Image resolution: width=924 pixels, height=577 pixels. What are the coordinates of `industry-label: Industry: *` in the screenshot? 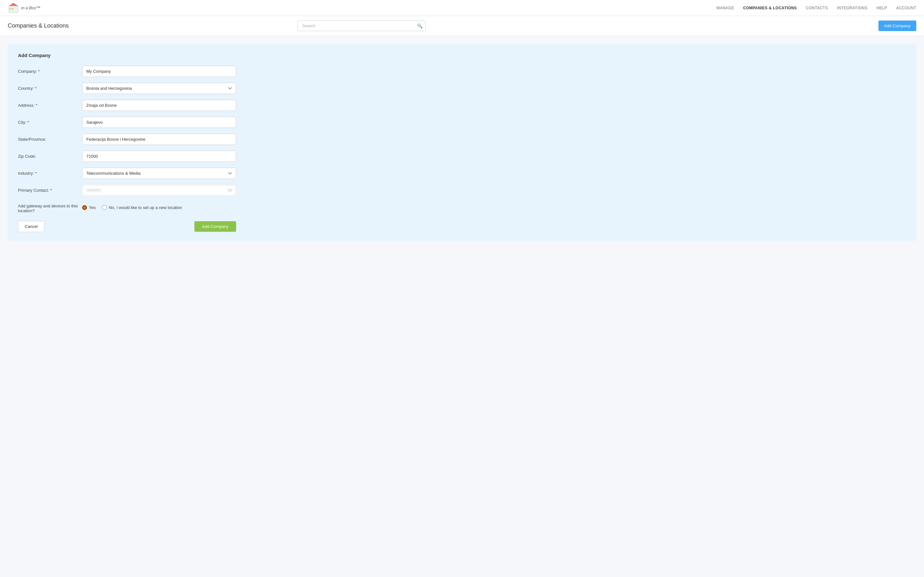 It's located at (50, 173).